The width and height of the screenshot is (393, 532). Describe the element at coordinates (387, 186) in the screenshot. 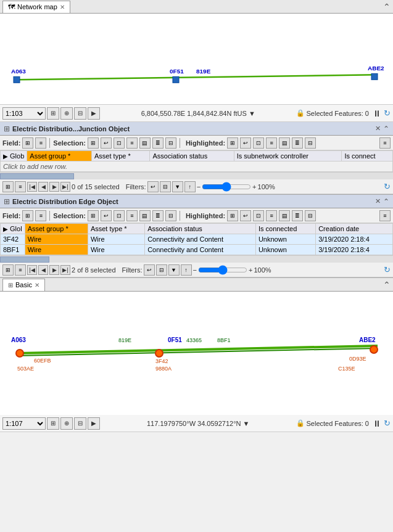

I see `junction-refresh-btn: ↻` at that location.